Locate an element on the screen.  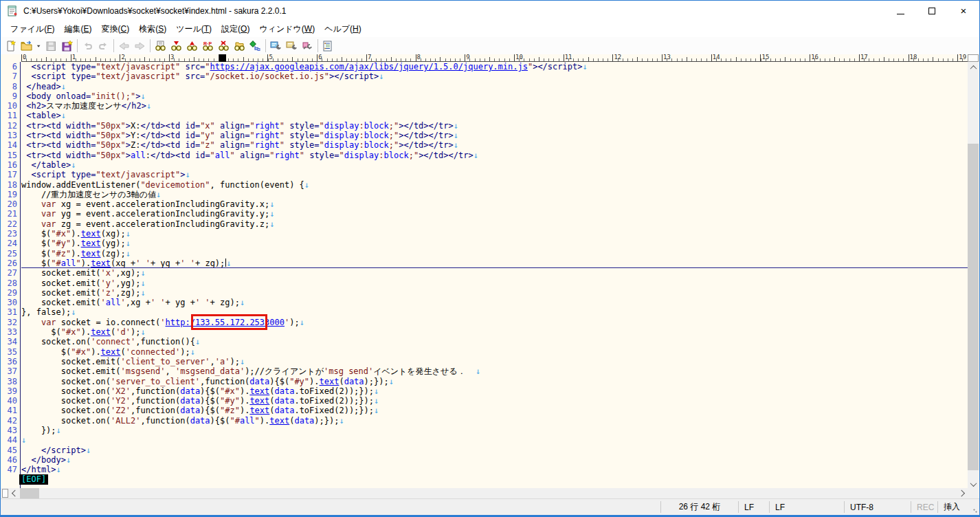
outline-button is located at coordinates (328, 46).